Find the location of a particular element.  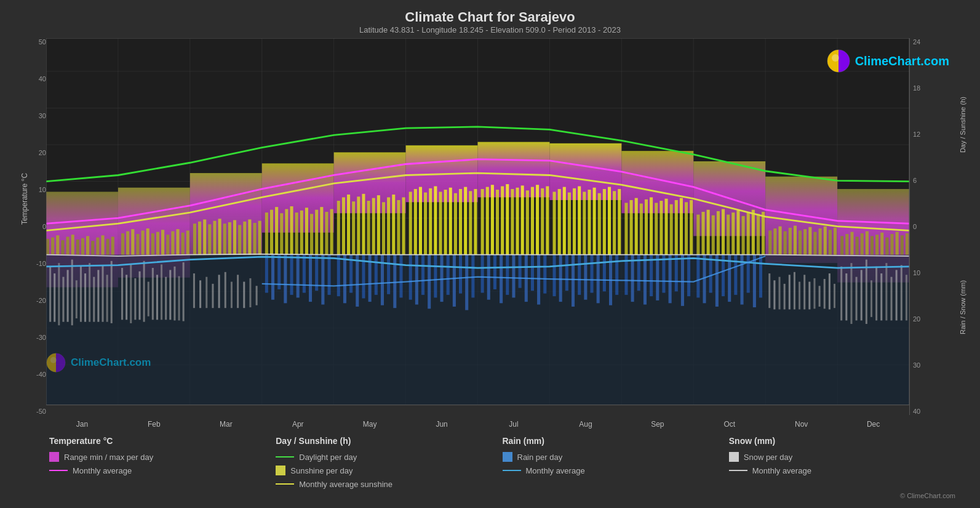

x-month-aug: Aug is located at coordinates (586, 424).